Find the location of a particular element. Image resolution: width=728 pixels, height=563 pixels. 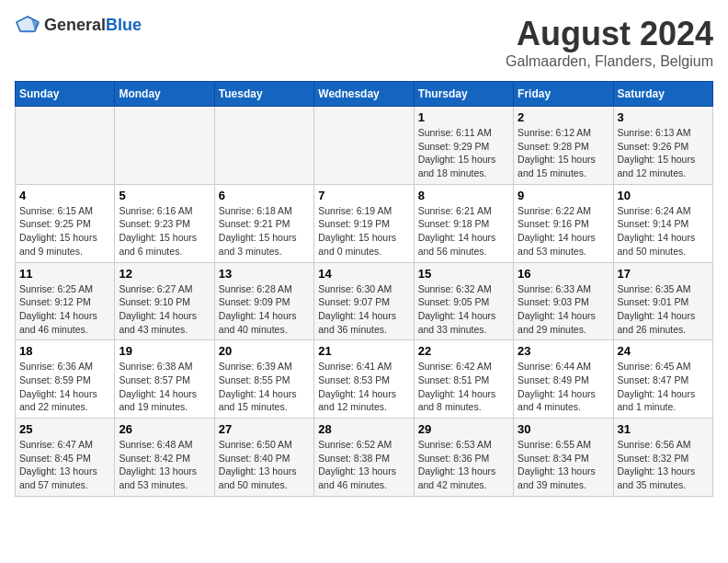

day-number: 14 is located at coordinates (364, 274).